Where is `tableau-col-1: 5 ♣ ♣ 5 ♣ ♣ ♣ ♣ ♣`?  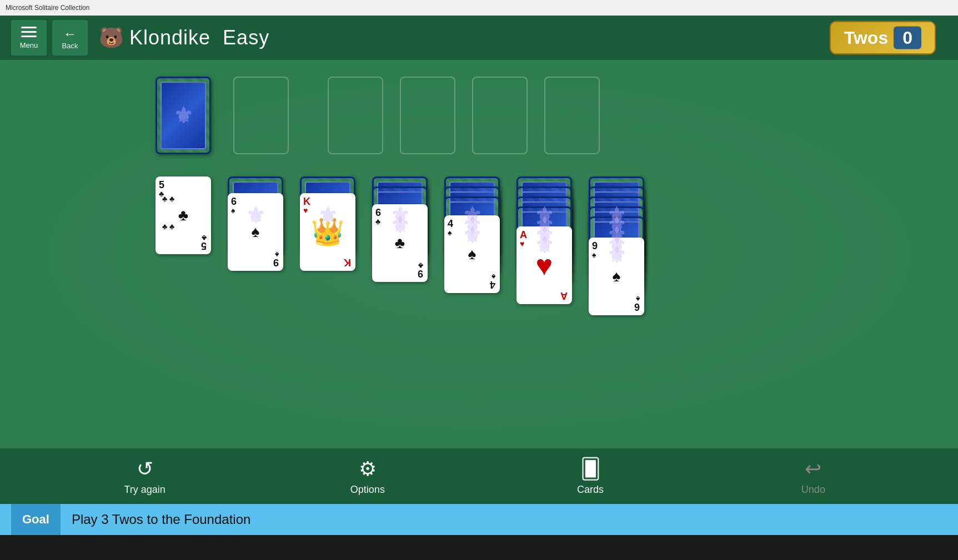
tableau-col-1: 5 ♣ ♣ 5 ♣ ♣ ♣ ♣ ♣ is located at coordinates (183, 232).